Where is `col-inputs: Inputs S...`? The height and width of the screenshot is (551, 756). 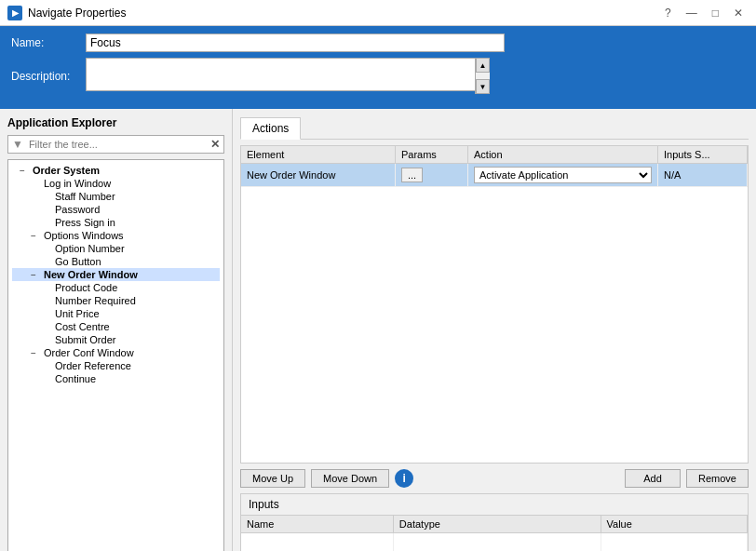
col-inputs: Inputs S... is located at coordinates (703, 155).